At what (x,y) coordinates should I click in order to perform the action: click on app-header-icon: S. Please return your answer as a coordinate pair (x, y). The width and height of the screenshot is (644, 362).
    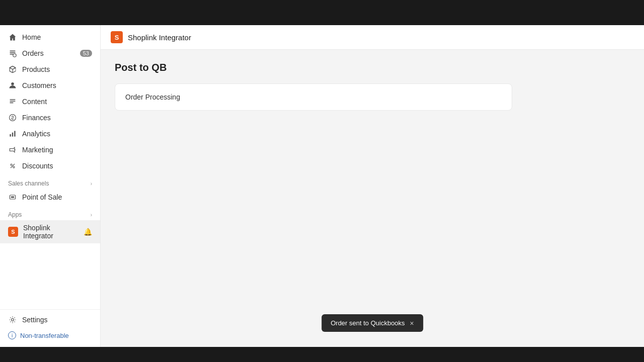
    Looking at the image, I should click on (117, 37).